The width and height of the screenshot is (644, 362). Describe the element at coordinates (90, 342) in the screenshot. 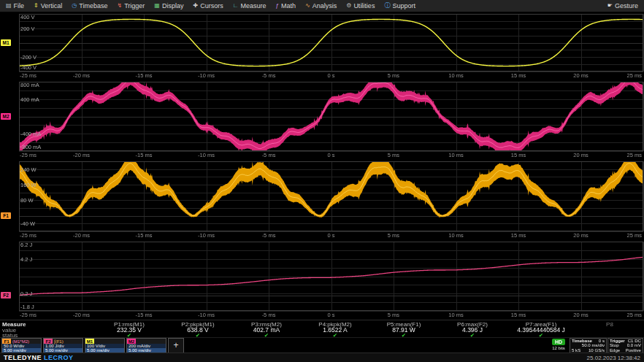

I see `trace-tag-m1: M1` at that location.